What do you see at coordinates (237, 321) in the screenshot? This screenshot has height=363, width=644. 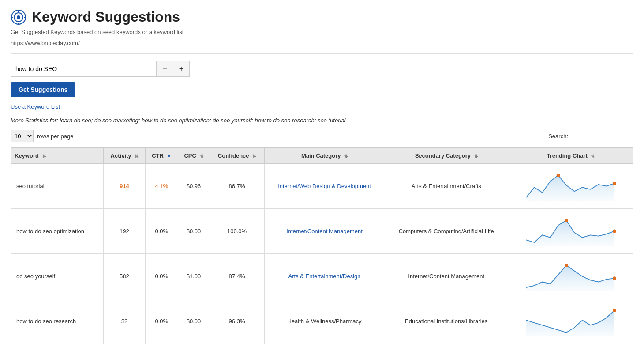 I see `cell-confidence: 96.3%` at bounding box center [237, 321].